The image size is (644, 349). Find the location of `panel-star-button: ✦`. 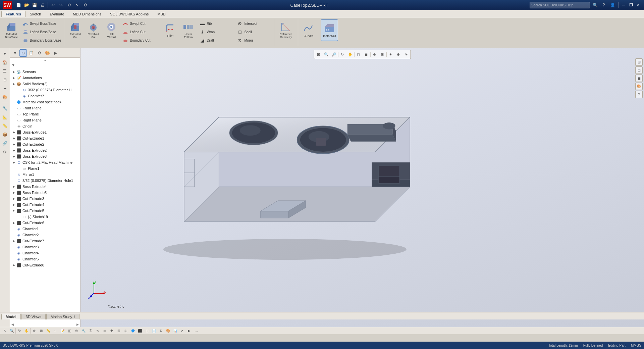

panel-star-button: ✦ is located at coordinates (5, 89).